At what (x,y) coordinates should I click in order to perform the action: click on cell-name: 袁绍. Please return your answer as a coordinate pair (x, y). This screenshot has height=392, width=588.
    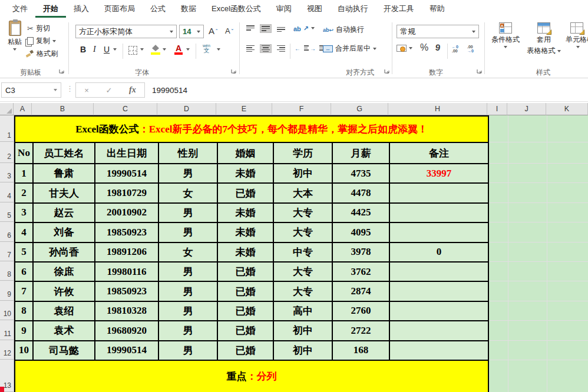
    Looking at the image, I should click on (64, 311).